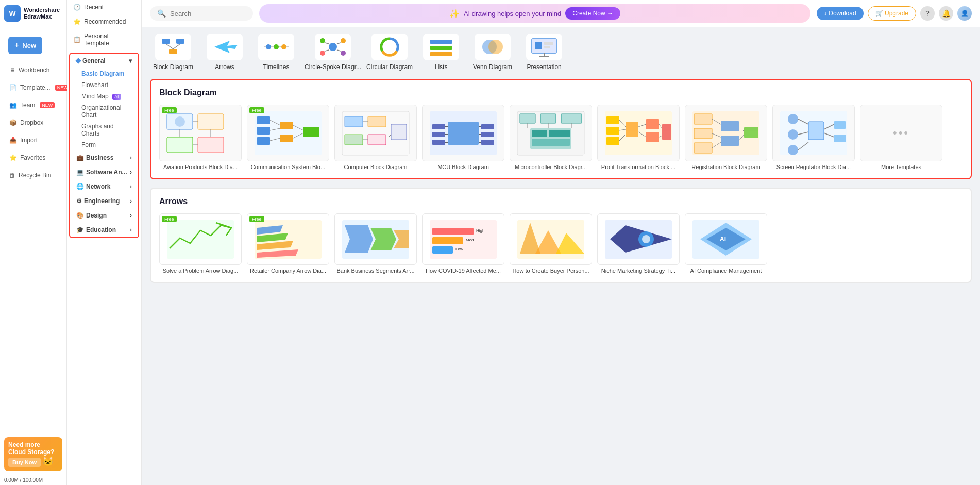 The height and width of the screenshot is (485, 980). Describe the element at coordinates (333, 52) in the screenshot. I see `cat-circle-spoke: Circle-Spoke Diagr...` at that location.